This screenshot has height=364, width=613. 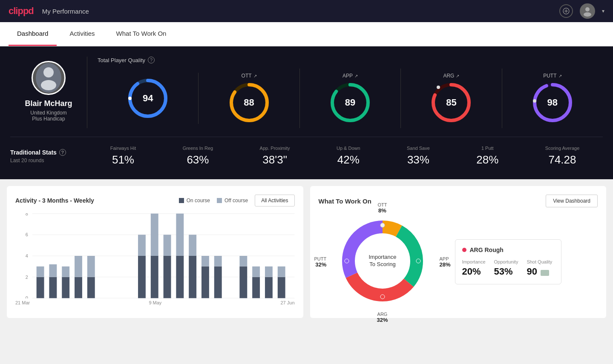 I want to click on wtwon-title: What To Work On, so click(x=345, y=201).